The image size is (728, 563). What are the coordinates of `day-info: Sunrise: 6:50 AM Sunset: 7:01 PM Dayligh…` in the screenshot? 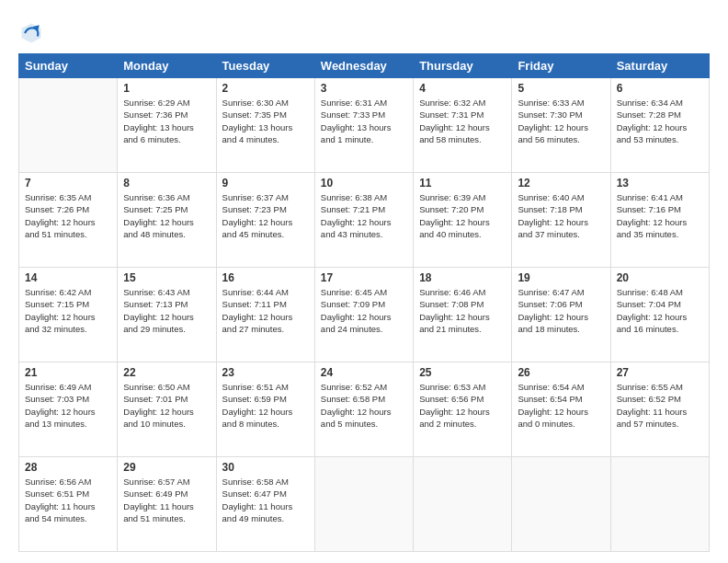 It's located at (166, 405).